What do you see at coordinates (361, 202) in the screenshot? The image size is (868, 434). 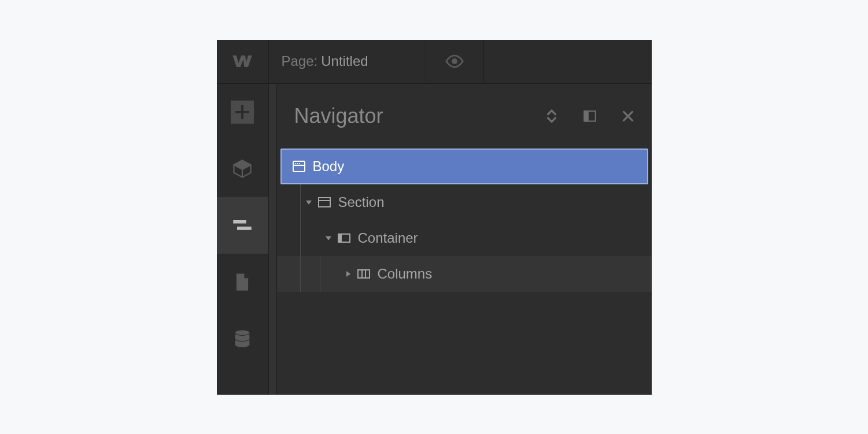 I see `tree-item-label: Section` at bounding box center [361, 202].